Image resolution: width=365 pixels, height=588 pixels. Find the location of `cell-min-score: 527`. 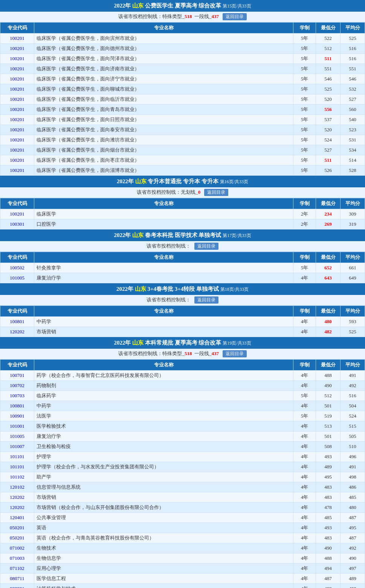

cell-min-score: 527 is located at coordinates (328, 150).